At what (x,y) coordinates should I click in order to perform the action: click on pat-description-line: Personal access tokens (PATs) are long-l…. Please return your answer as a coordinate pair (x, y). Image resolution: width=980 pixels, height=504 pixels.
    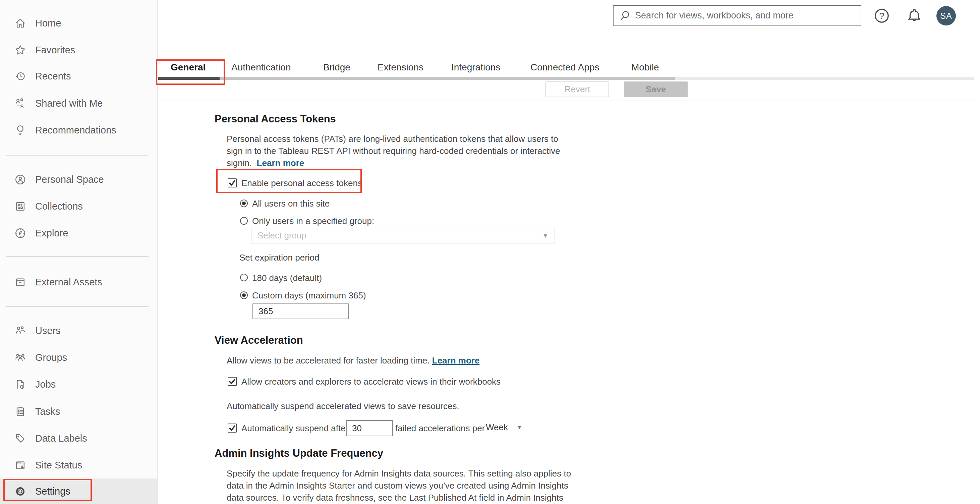
    Looking at the image, I should click on (393, 139).